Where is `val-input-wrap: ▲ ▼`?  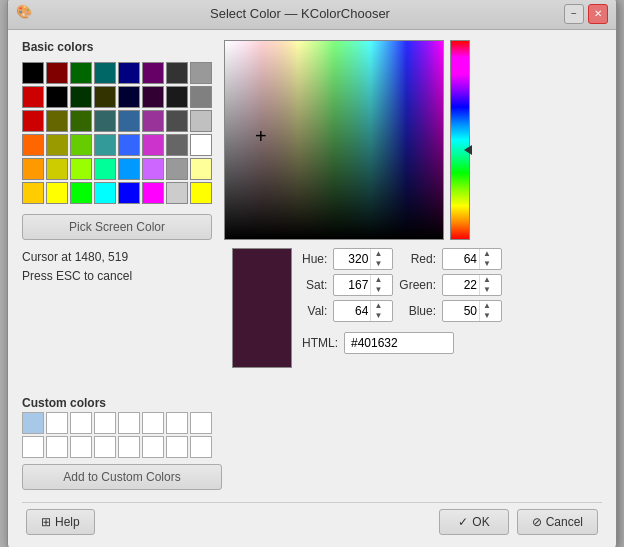 val-input-wrap: ▲ ▼ is located at coordinates (363, 311).